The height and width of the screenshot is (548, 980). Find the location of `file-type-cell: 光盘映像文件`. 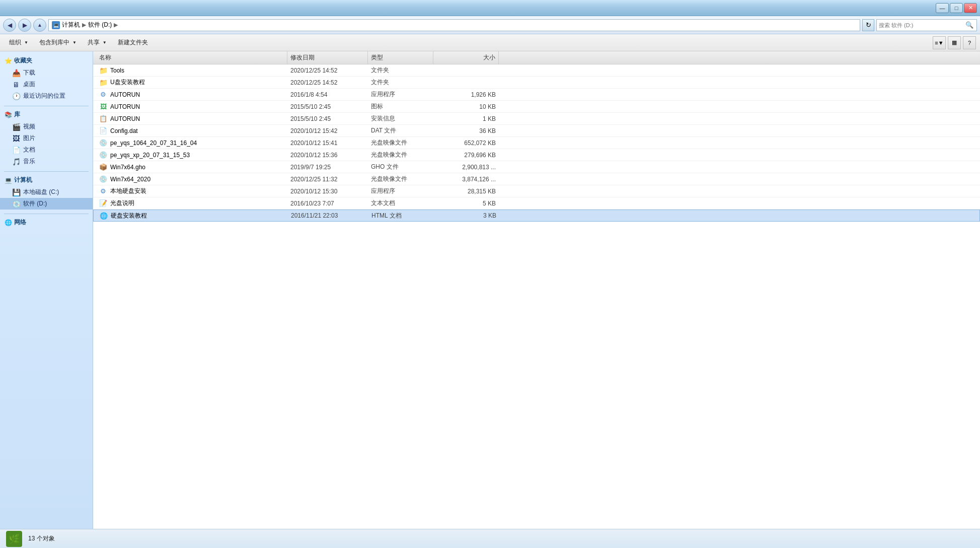

file-type-cell: 光盘映像文件 is located at coordinates (401, 143).